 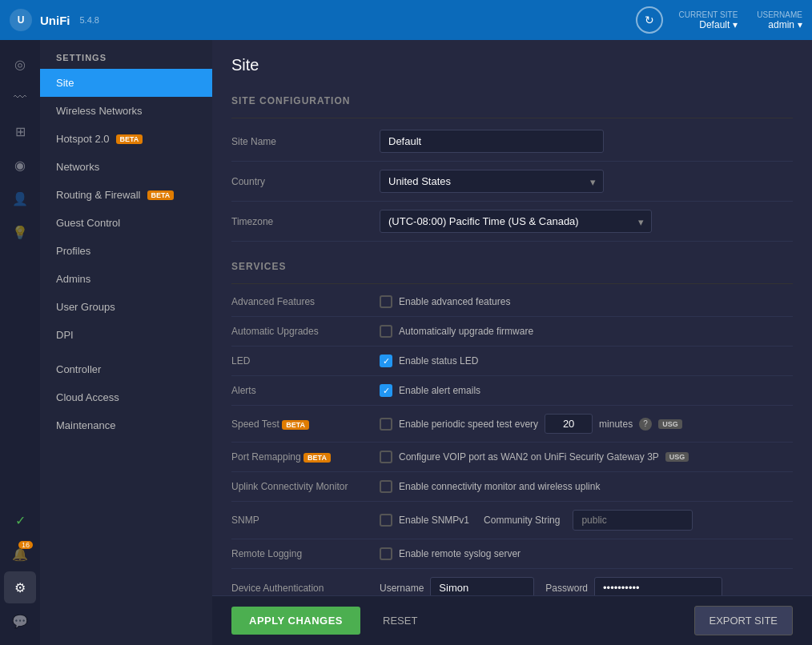 What do you see at coordinates (127, 397) in the screenshot?
I see `sidebar-item-cloud-access: Cloud Access` at bounding box center [127, 397].